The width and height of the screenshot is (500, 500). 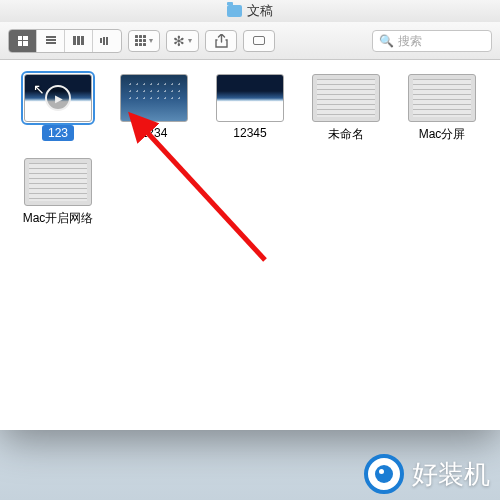 I want to click on column-view-button, so click(x=79, y=41).